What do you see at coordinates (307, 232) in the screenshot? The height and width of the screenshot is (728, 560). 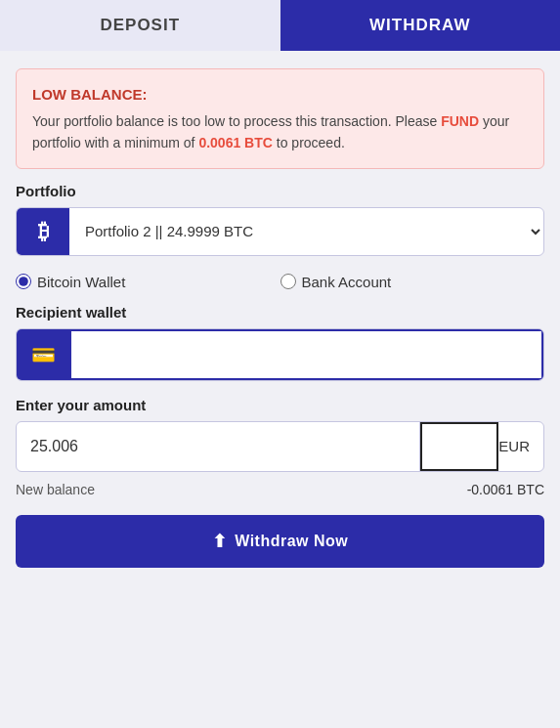 I see `portfolio-dropdown: Portfolio 2 || 24.9999 BTCPortfolio 1 ||…` at bounding box center [307, 232].